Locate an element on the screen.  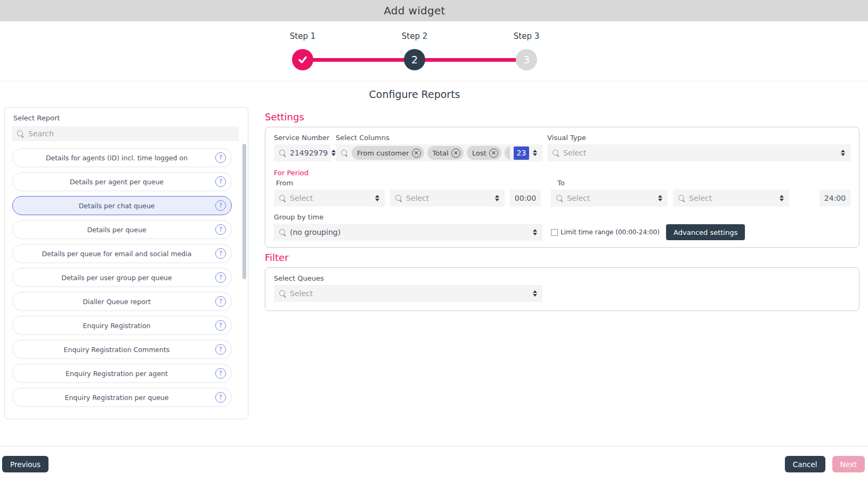
filter-heading: Filter is located at coordinates (562, 258).